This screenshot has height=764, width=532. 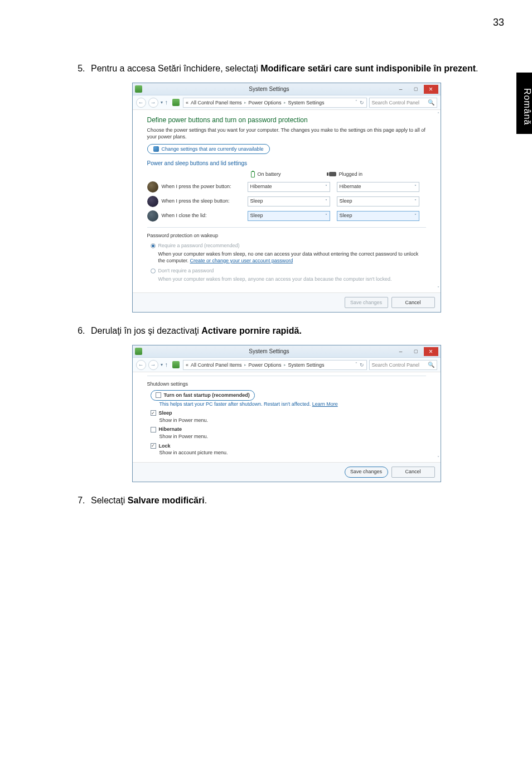 I want to click on no-password-radio: Don't require a password, so click(x=288, y=271).